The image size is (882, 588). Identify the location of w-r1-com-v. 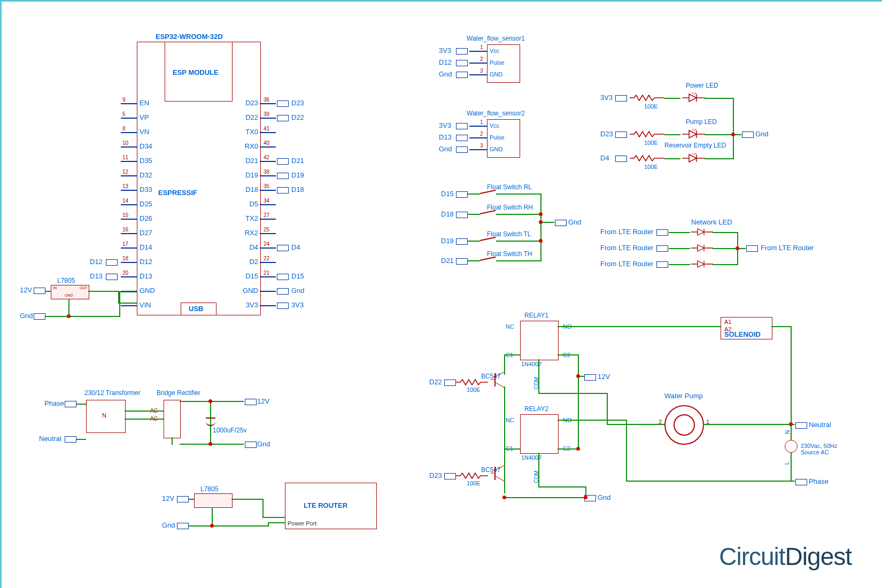
(539, 376).